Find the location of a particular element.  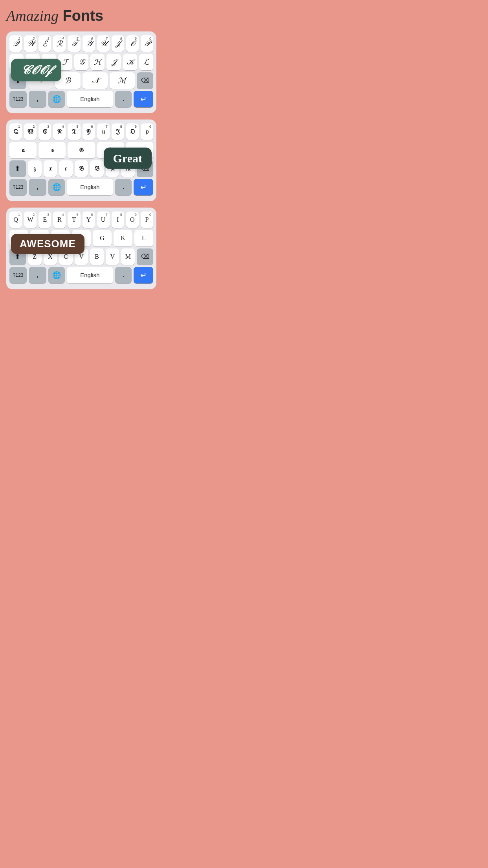

backspace-key-1: ⌫ is located at coordinates (145, 81).